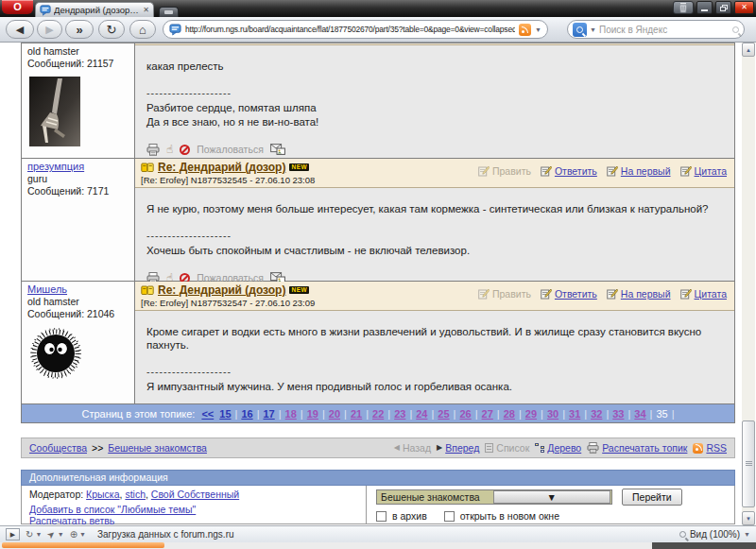  Describe the element at coordinates (13, 535) in the screenshot. I see `panels-toggle-button: ▶` at that location.